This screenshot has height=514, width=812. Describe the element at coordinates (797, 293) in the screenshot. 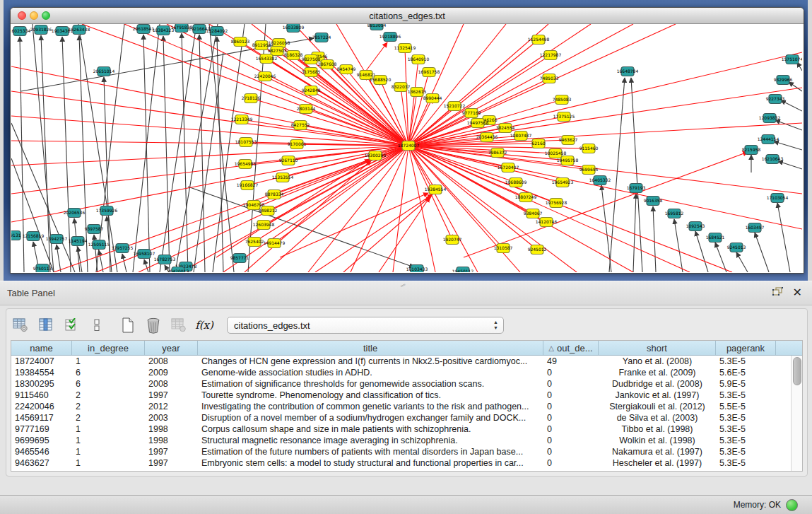

I see `close-panel-icon: ✕` at that location.